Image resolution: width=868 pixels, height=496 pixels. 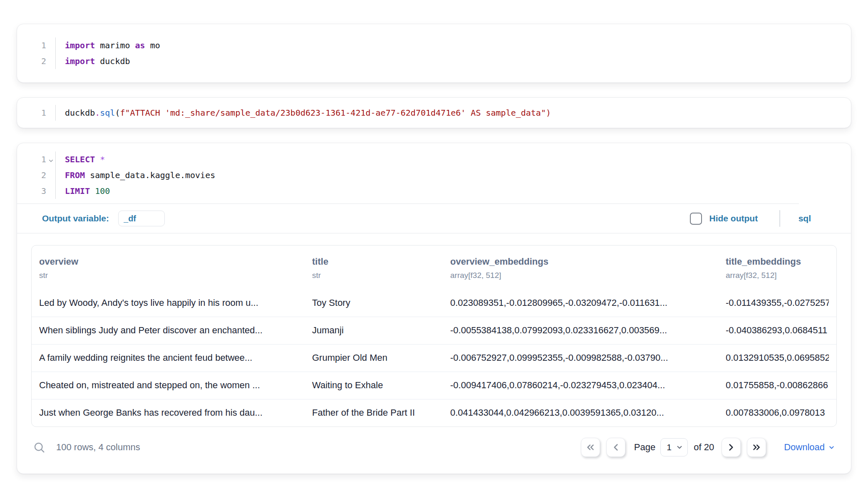 I want to click on column-name: overview_embeddings, so click(x=580, y=262).